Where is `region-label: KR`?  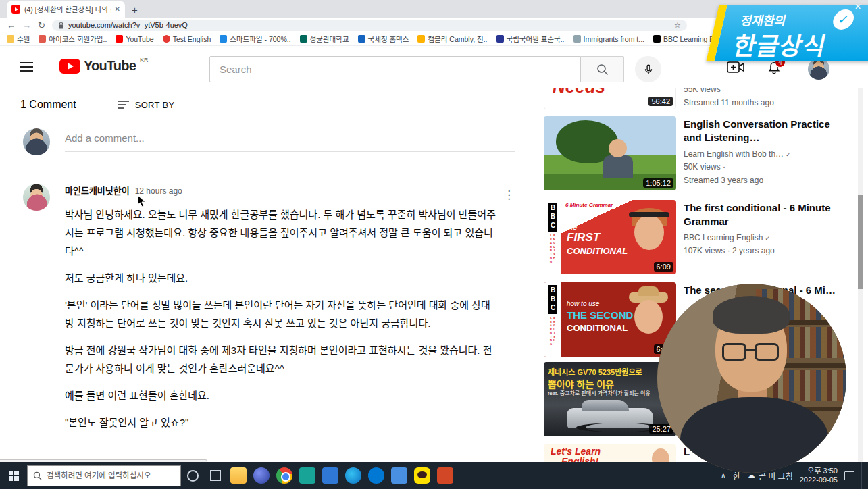
region-label: KR is located at coordinates (145, 60).